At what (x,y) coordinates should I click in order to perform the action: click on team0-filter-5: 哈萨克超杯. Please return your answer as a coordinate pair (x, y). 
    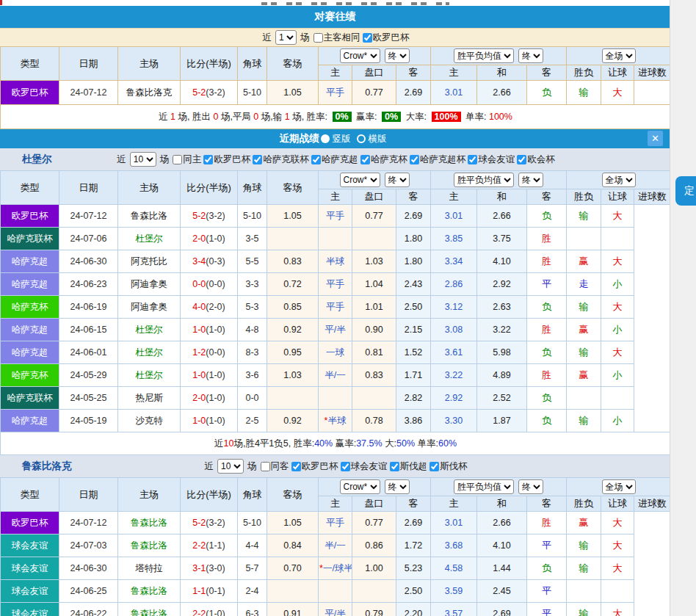
    Looking at the image, I should click on (438, 160).